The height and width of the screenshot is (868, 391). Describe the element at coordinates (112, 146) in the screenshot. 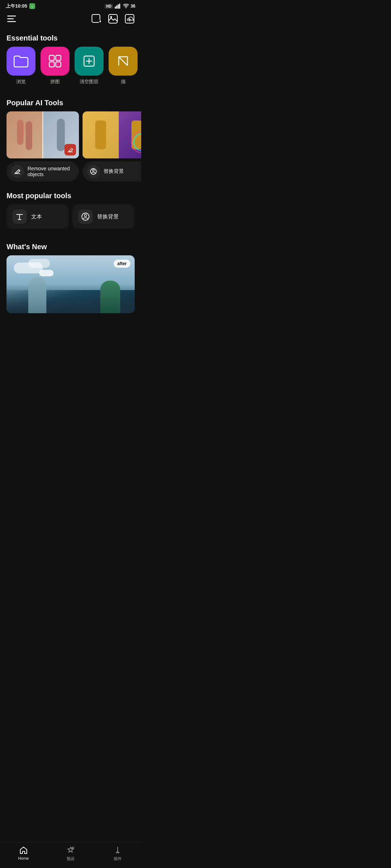

I see `ai-card-replace-bg: 替换背景` at that location.